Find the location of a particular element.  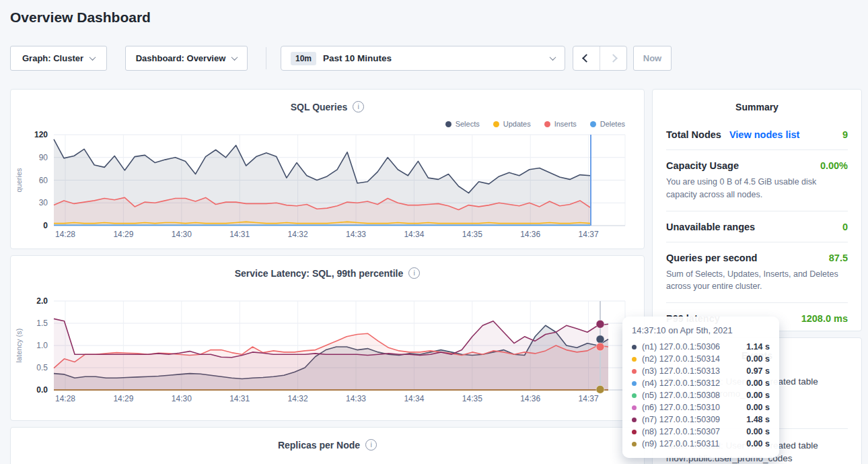

chart-hover-tooltip: 14:37:10 on Apr 5th, 2021 (n1) 127.0.0.1… is located at coordinates (701, 387).